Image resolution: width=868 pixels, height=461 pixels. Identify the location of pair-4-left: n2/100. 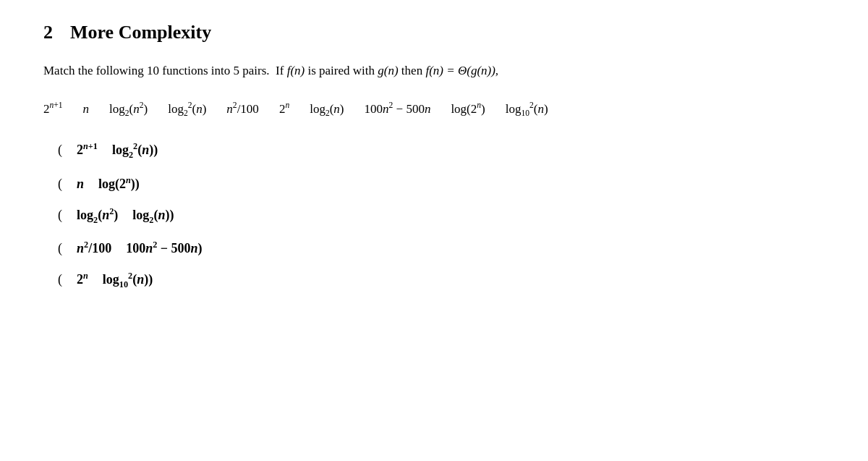
(94, 248).